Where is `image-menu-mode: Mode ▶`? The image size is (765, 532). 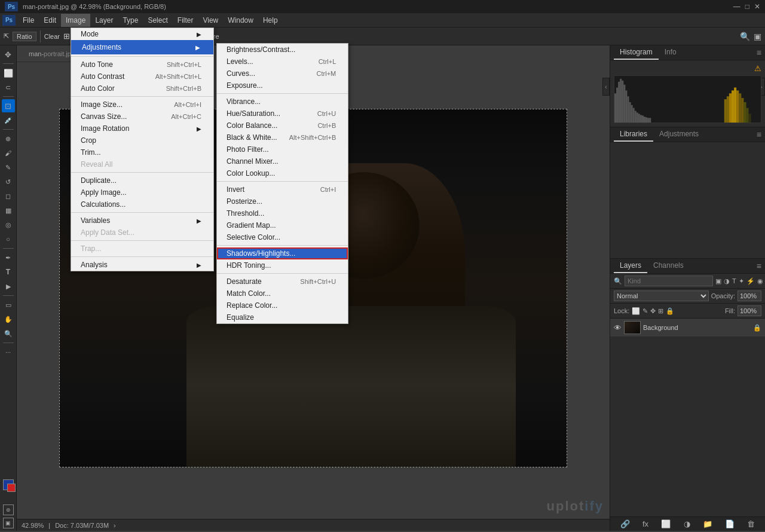 image-menu-mode: Mode ▶ is located at coordinates (142, 34).